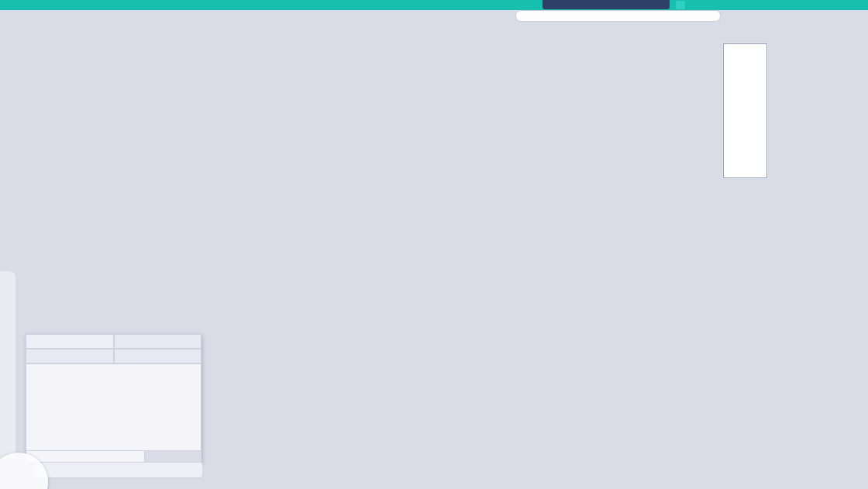 The height and width of the screenshot is (489, 868). What do you see at coordinates (434, 5) in the screenshot?
I see `title-bar` at bounding box center [434, 5].